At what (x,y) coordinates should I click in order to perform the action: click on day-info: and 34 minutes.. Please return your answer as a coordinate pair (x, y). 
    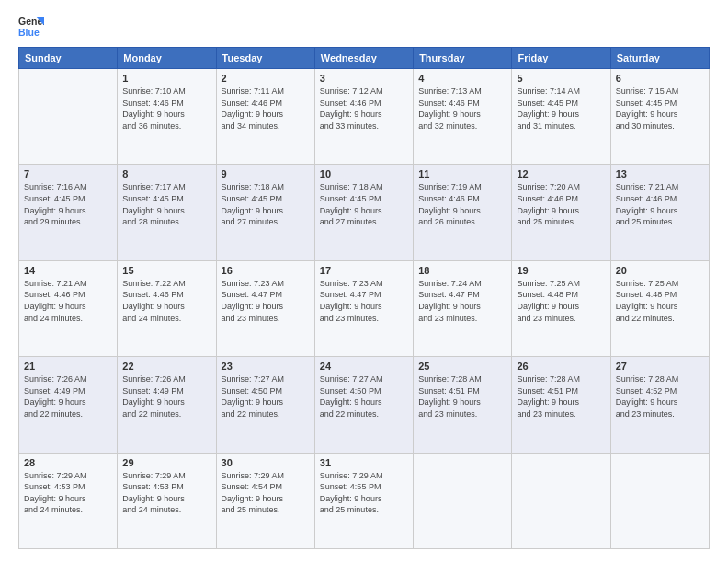
    Looking at the image, I should click on (266, 127).